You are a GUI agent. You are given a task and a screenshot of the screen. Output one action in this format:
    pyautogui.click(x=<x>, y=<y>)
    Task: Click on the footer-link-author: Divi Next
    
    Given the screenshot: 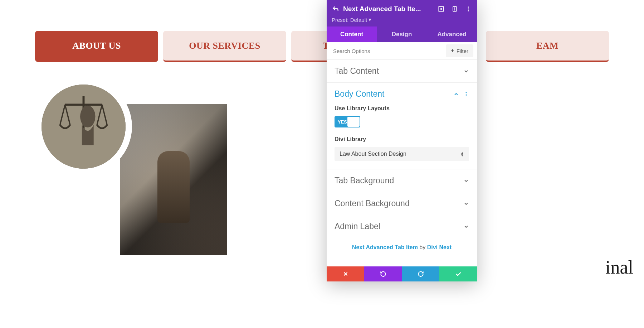 What is the action you would take?
    pyautogui.click(x=439, y=247)
    